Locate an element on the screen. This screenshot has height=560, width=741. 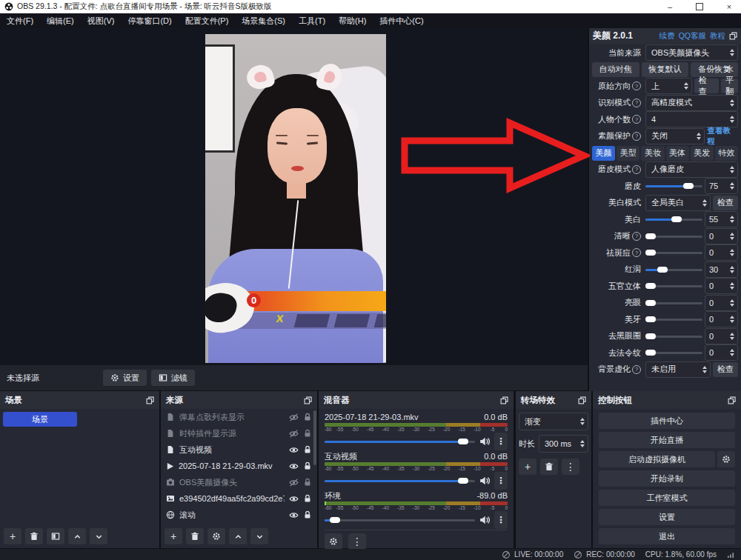
smooth-value-spinner: 75 is located at coordinates (722, 186).